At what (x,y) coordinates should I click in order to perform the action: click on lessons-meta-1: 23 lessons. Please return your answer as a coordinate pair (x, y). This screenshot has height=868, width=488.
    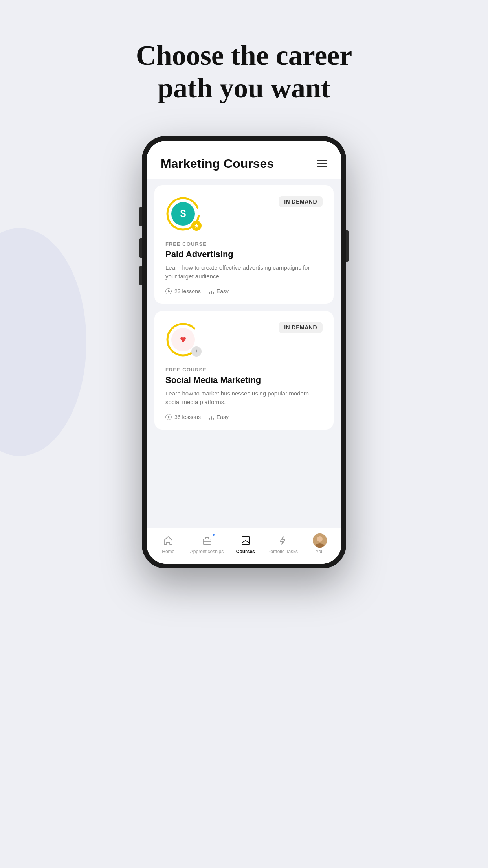
    Looking at the image, I should click on (183, 291).